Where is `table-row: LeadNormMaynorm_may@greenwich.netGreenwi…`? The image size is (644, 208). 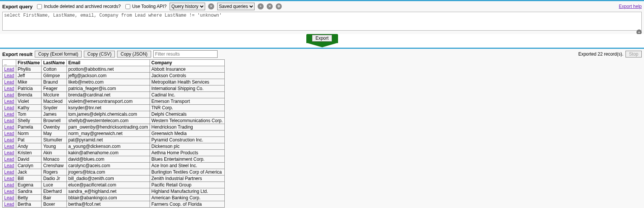
table-row: LeadNormMaynorm_may@greenwich.netGreenwi… is located at coordinates (114, 134).